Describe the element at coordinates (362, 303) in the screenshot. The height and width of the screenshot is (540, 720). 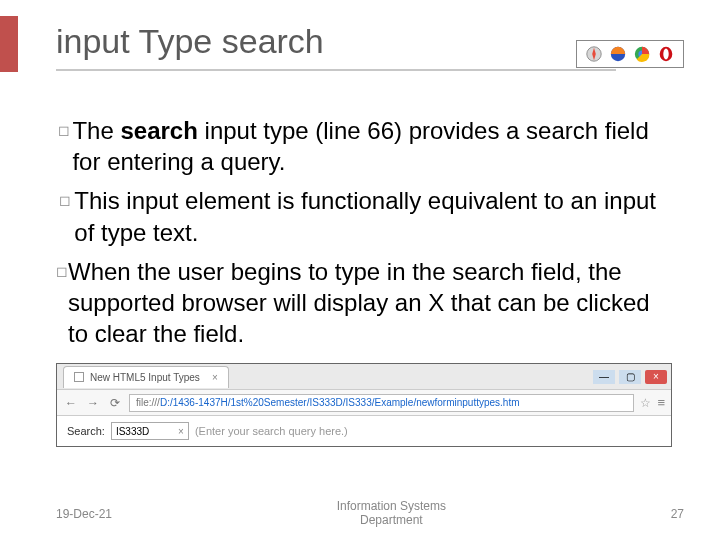
I see `list-item: ◻ When the user begins to type in the se…` at that location.